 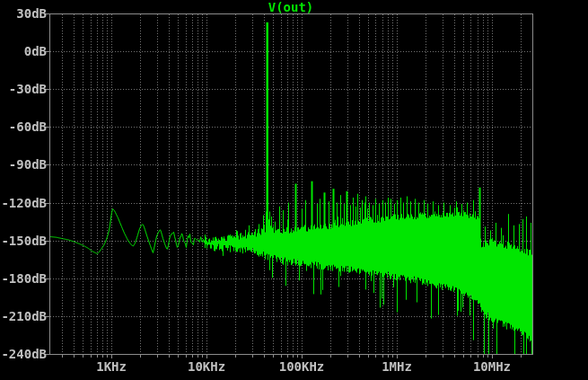 What do you see at coordinates (23, 278) in the screenshot?
I see `y-axis-label: -180dB` at bounding box center [23, 278].